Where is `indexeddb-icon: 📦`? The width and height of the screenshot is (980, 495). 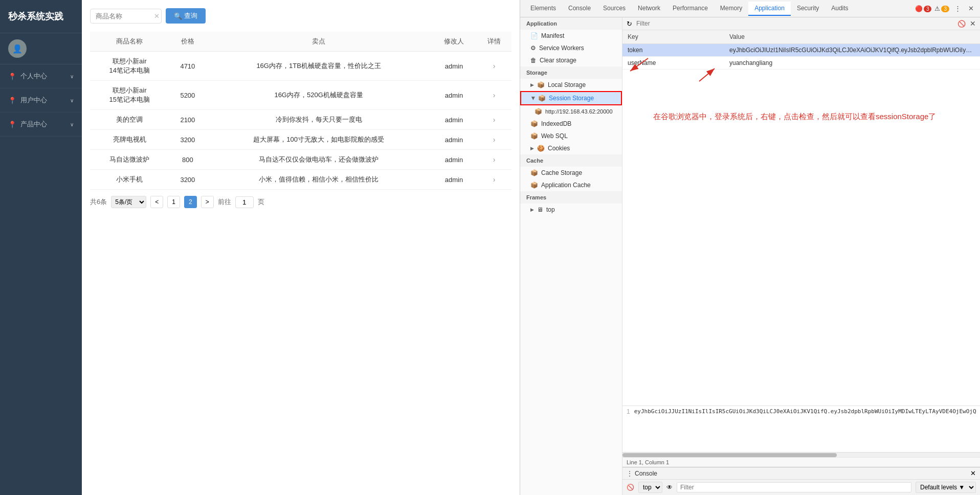
indexeddb-icon: 📦 is located at coordinates (534, 124).